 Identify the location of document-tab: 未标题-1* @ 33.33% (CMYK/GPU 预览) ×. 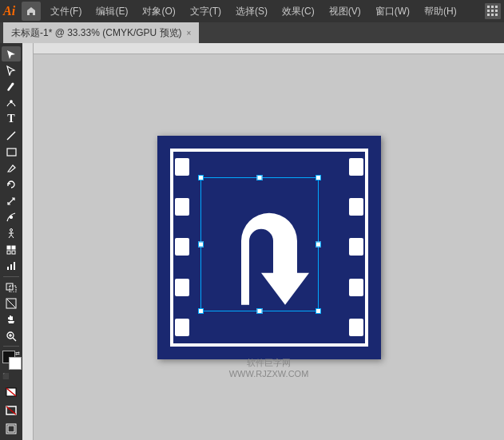
(101, 33).